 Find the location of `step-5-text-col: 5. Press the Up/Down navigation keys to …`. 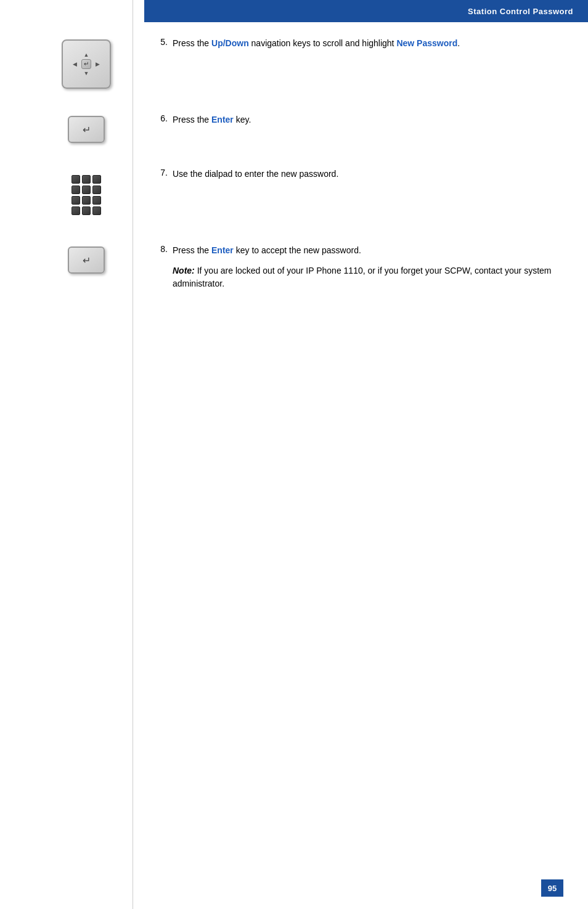

step-5-text-col: 5. Press the Up/Down navigation keys to … is located at coordinates (349, 43).